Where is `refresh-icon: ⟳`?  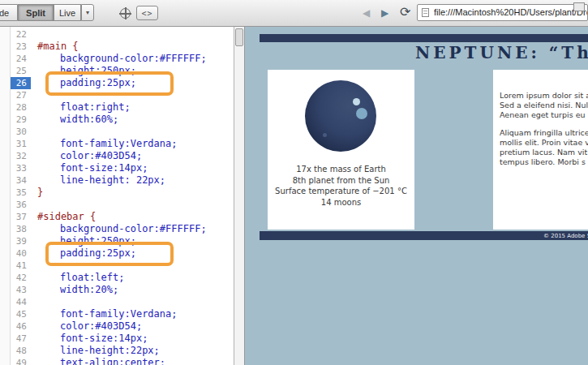
refresh-icon: ⟳ is located at coordinates (406, 11).